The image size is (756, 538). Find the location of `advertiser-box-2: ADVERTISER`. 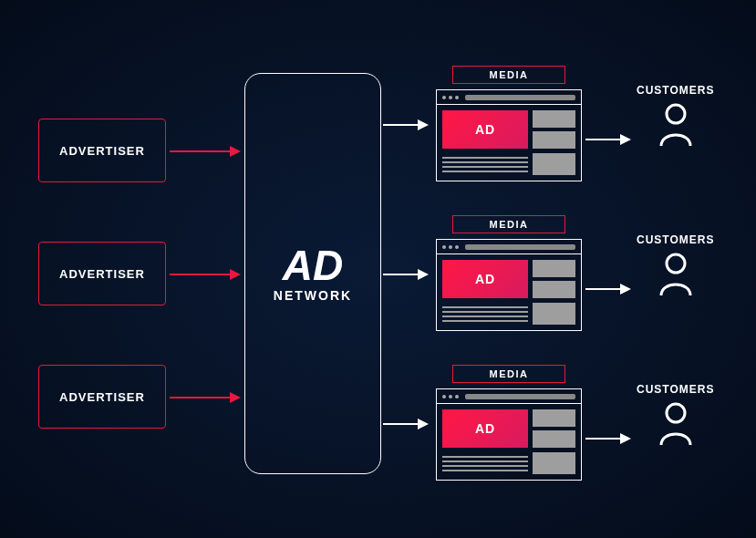

advertiser-box-2: ADVERTISER is located at coordinates (102, 274).